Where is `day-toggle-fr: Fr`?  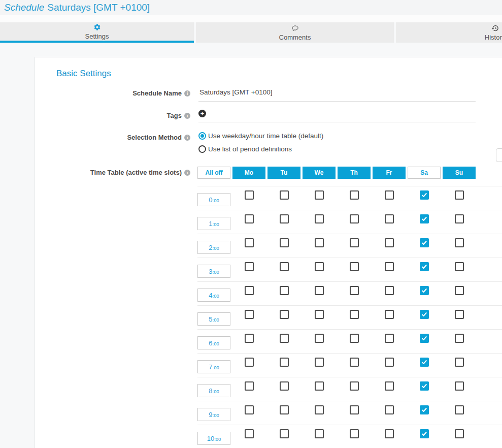
day-toggle-fr: Fr is located at coordinates (389, 173).